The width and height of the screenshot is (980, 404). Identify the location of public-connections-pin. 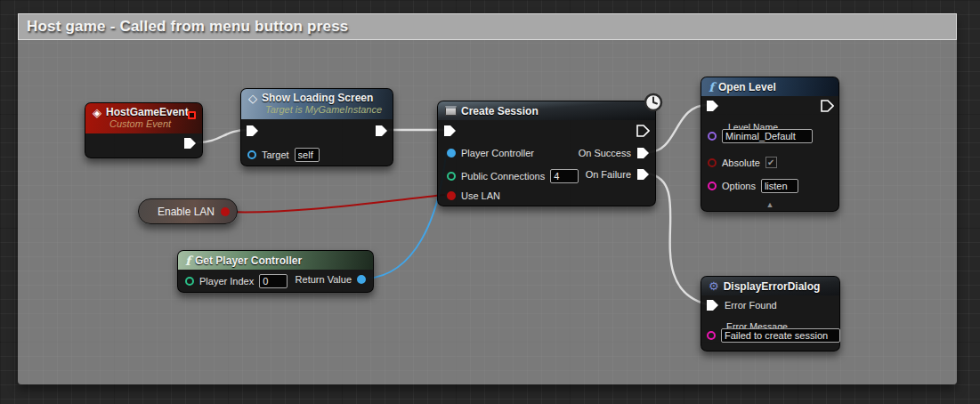
(451, 176).